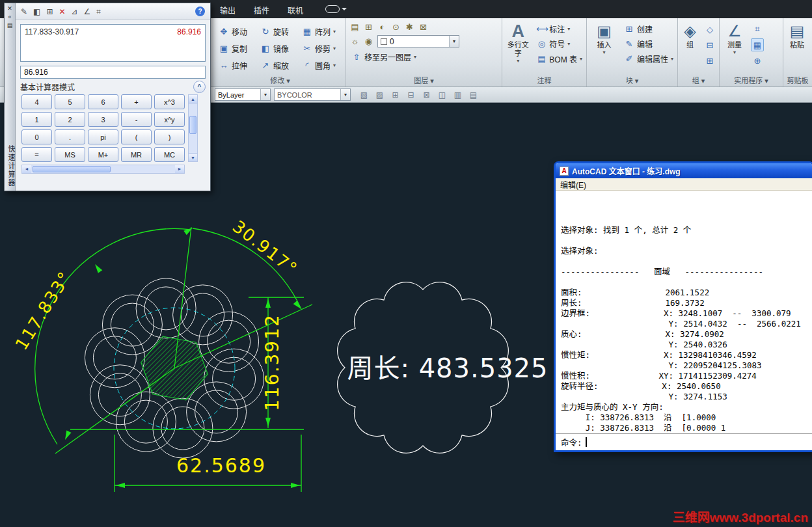 The width and height of the screenshot is (812, 527). I want to click on calc-key: 6, so click(103, 101).